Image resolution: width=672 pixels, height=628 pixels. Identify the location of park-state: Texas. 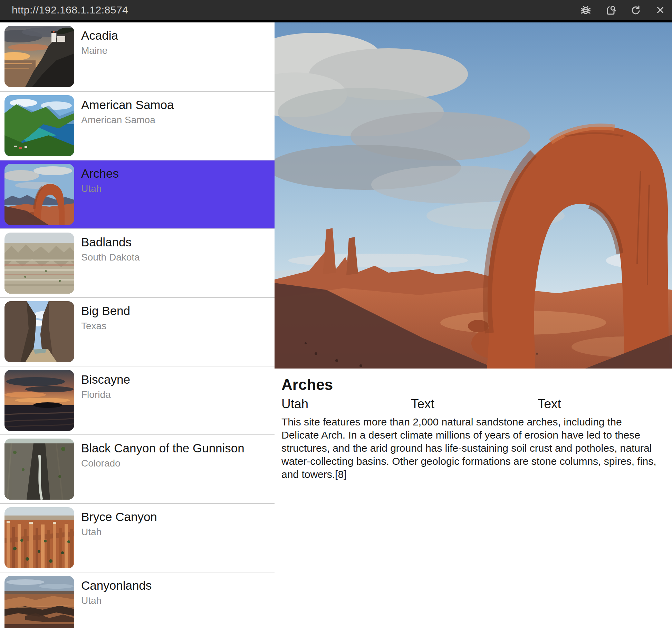
(106, 326).